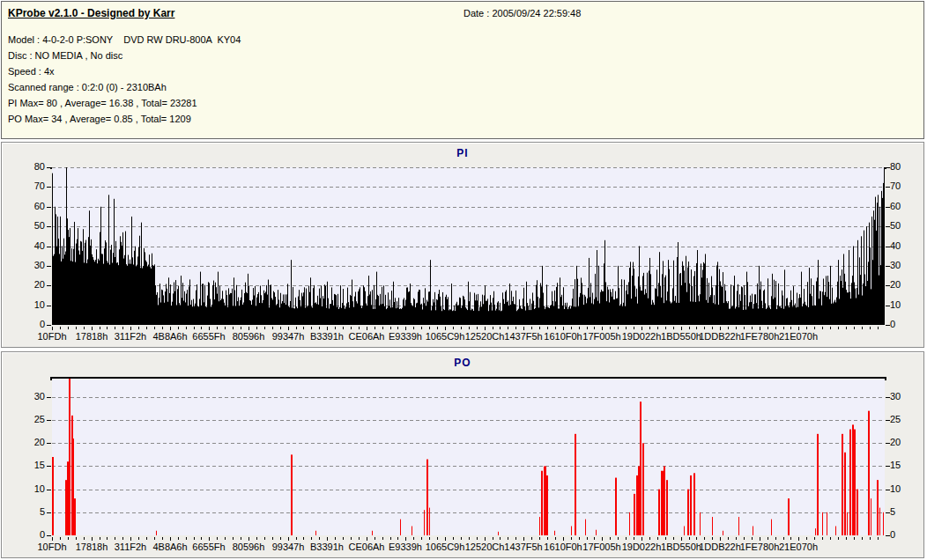  Describe the element at coordinates (904, 247) in the screenshot. I see `y-axis-tick-label: 40` at that location.